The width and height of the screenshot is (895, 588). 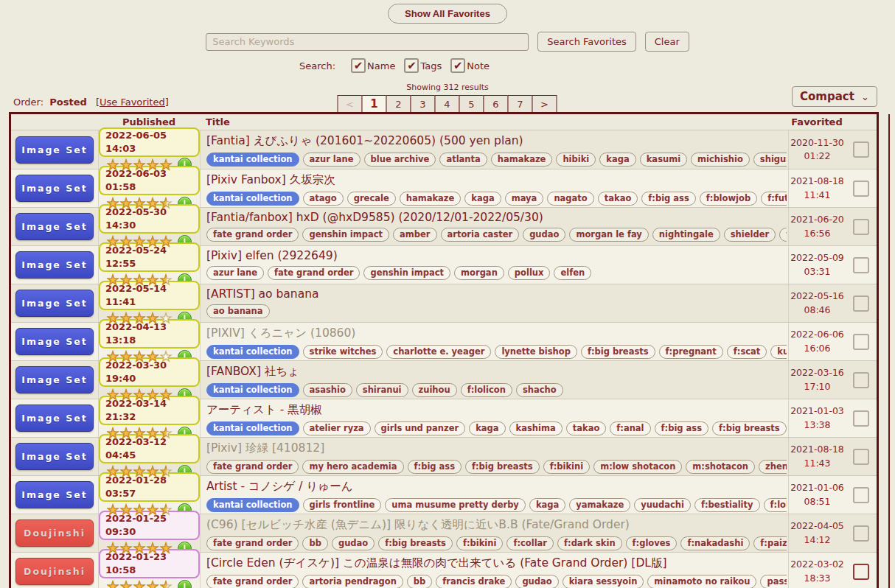 I want to click on tag-pill: kaga, so click(x=547, y=505).